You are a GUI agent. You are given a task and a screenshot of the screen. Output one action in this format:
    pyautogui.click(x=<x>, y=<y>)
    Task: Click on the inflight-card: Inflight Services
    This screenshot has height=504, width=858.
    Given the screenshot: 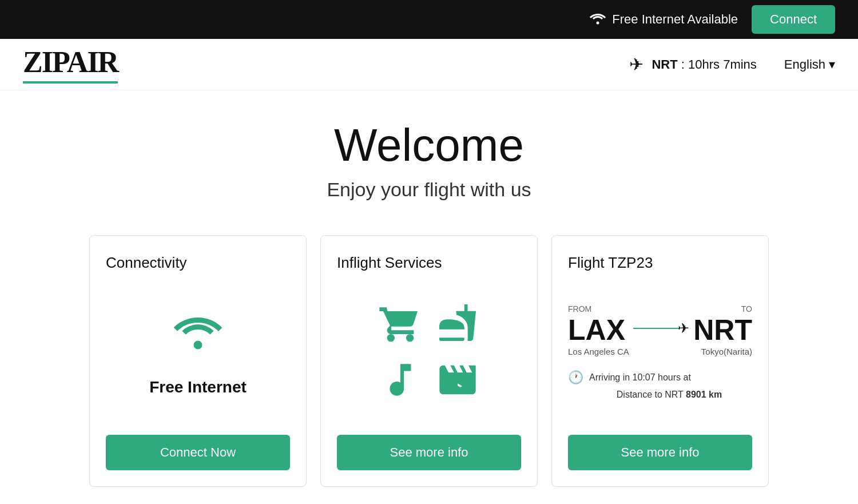 What is the action you would take?
    pyautogui.click(x=429, y=361)
    